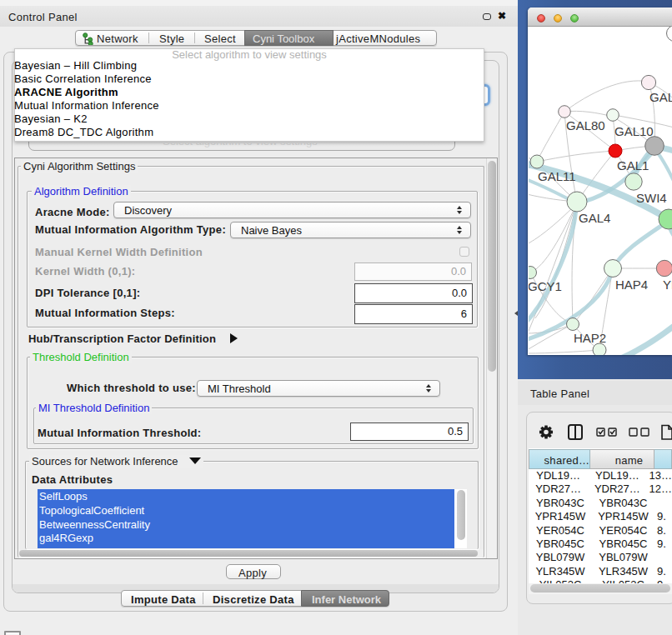 Image resolution: width=672 pixels, height=635 pixels. I want to click on svg-text: HAP4, so click(632, 285).